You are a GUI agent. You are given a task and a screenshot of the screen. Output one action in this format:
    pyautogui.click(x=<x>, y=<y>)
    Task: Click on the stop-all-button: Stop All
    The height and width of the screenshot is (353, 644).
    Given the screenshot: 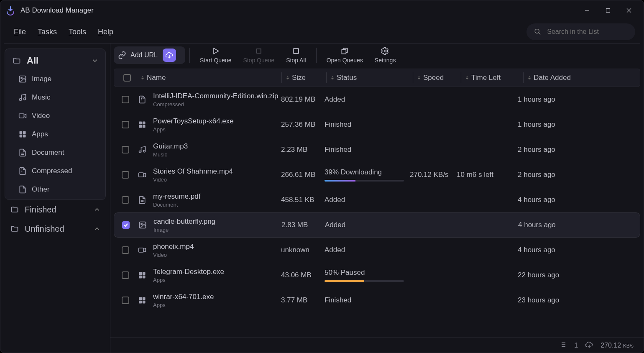 What is the action you would take?
    pyautogui.click(x=296, y=55)
    